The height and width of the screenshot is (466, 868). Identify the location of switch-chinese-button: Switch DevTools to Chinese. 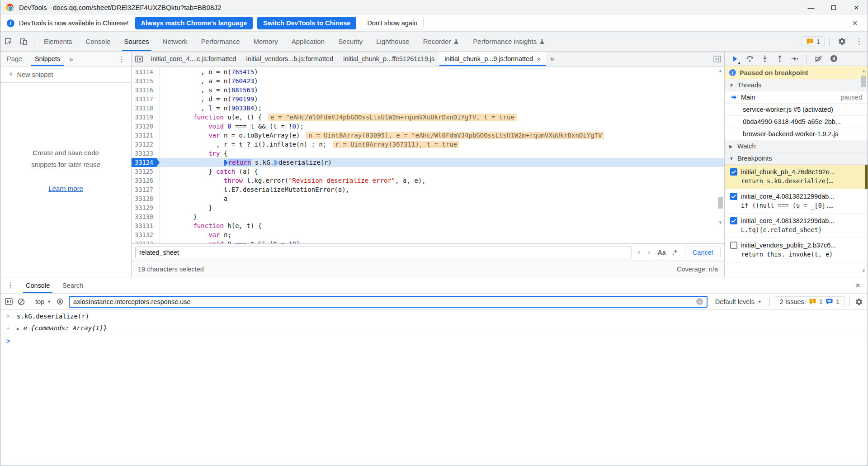
(307, 23).